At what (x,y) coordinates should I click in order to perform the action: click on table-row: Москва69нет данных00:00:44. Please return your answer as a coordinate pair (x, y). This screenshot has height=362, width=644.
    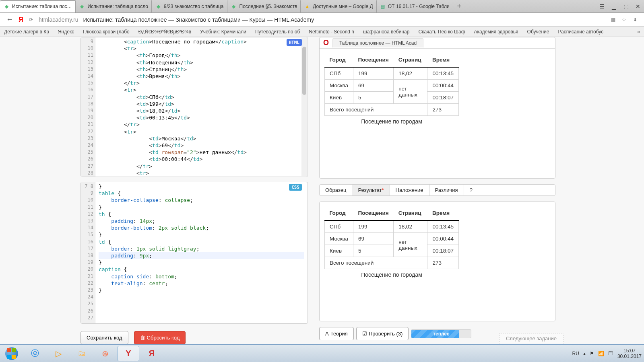
    Looking at the image, I should click on (392, 239).